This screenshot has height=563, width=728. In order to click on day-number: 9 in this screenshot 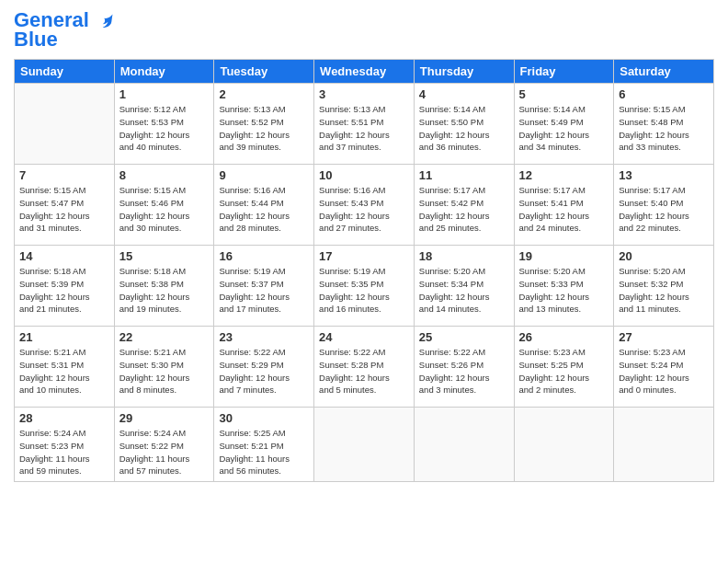, I will do `click(264, 175)`.